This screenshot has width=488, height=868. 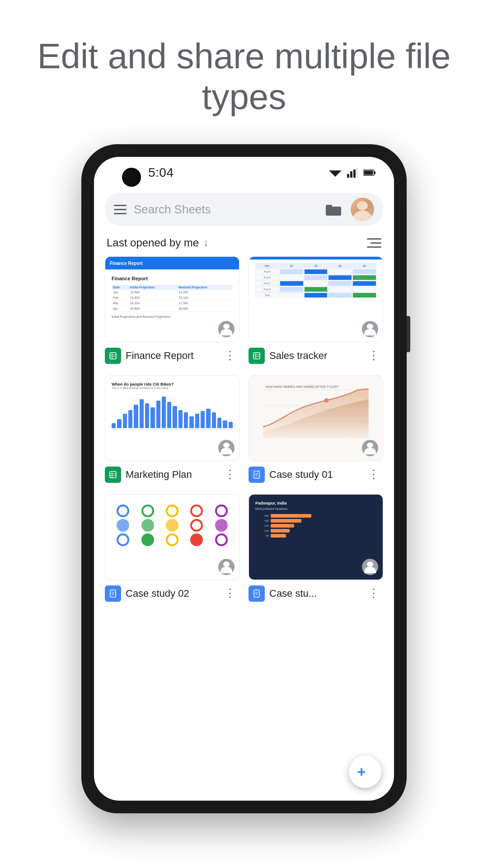 What do you see at coordinates (316, 299) in the screenshot?
I see `sales-tracker-thumbnail: Item Q1 Q2 Q3 Q4 Prod A Prod B` at bounding box center [316, 299].